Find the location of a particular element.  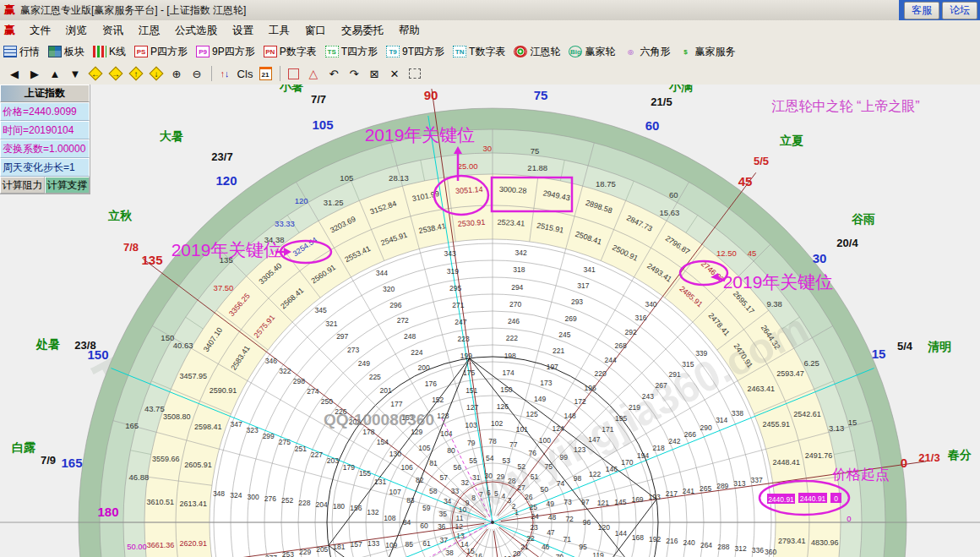

menu-item-9: 交易委托 is located at coordinates (362, 30).